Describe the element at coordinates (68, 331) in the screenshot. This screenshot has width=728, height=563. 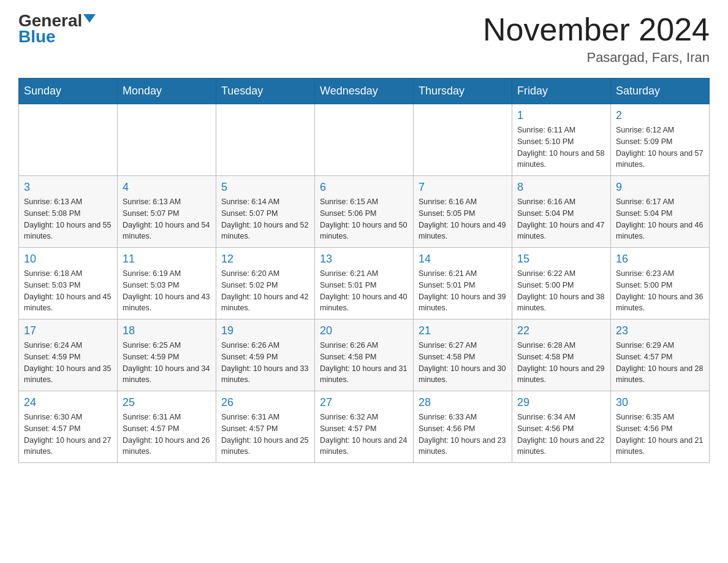
I see `day-number: 17` at that location.